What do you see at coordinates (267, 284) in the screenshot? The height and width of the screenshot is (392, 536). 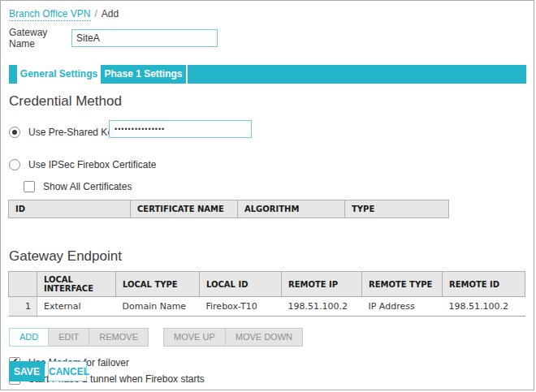 I see `endpoint-table-header-row: LOCAL INTERFACE LOCAL TYPE LOCAL ID REMO…` at bounding box center [267, 284].